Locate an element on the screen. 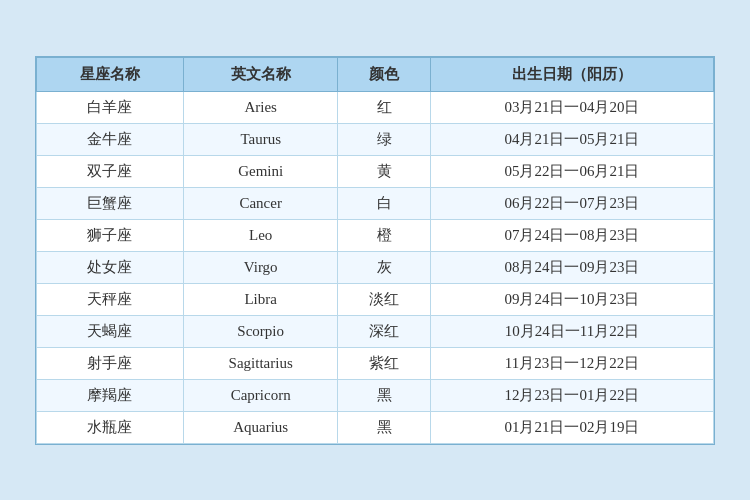 The image size is (750, 500). cell-r7-c3: 10月24日一11月22日 is located at coordinates (572, 331).